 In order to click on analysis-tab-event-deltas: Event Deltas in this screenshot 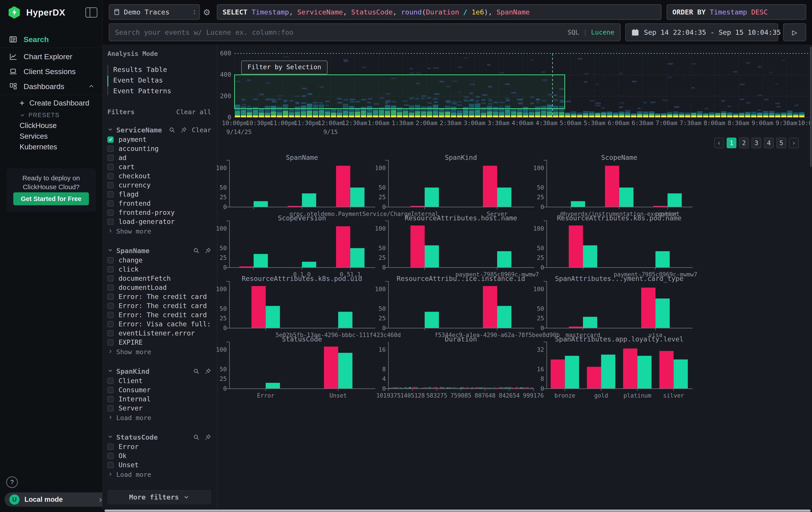, I will do `click(162, 80)`.